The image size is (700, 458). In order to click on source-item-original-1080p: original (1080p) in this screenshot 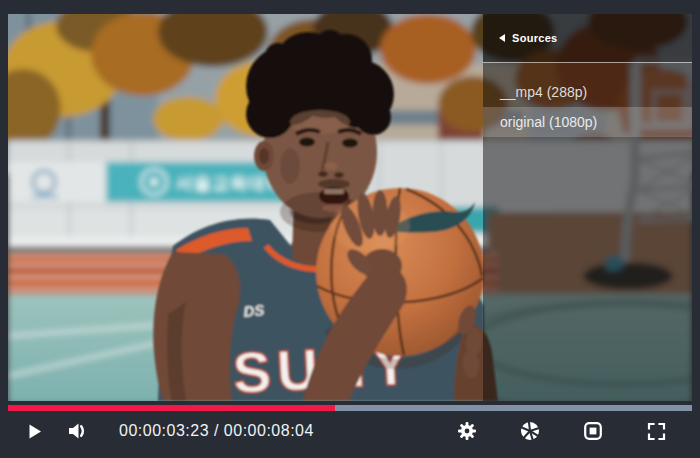, I will do `click(588, 122)`.